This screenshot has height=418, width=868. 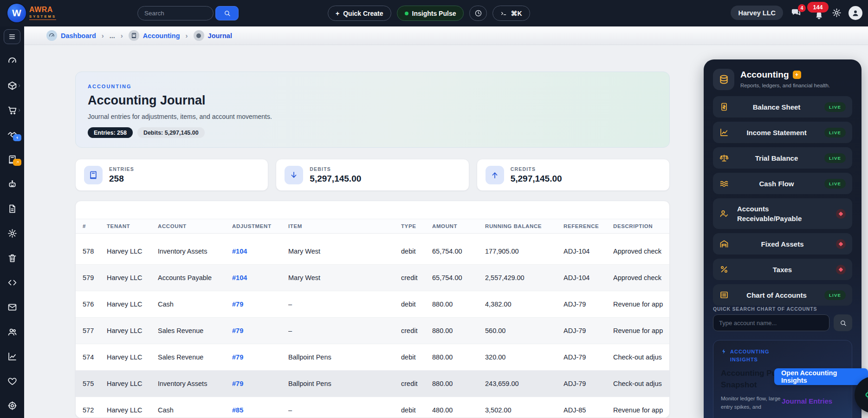 What do you see at coordinates (417, 278) in the screenshot?
I see `table-cell: credit` at bounding box center [417, 278].